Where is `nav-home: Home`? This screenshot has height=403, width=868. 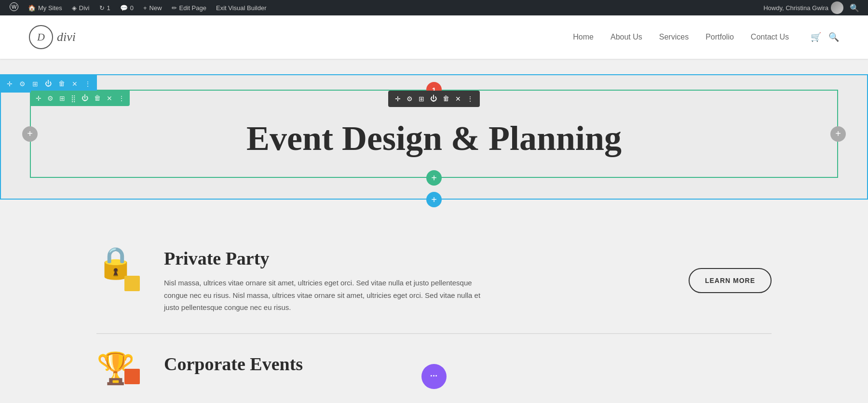 nav-home: Home is located at coordinates (583, 37).